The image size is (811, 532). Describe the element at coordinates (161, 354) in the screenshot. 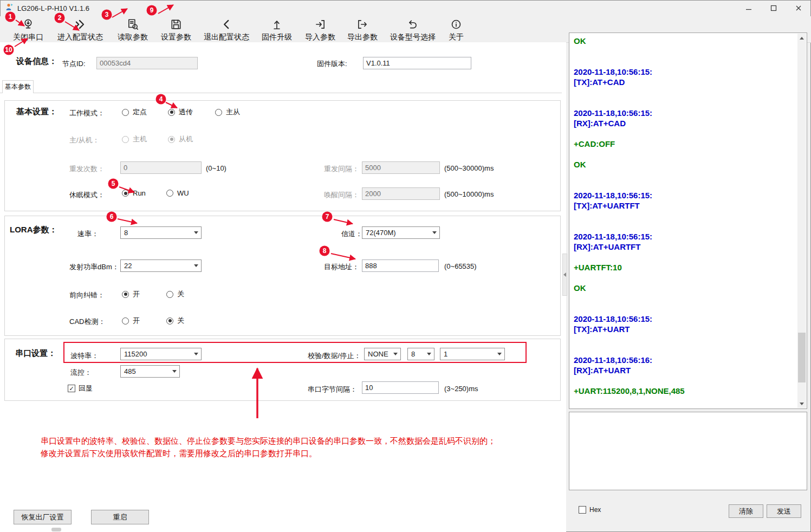

I see `baud-select: 115200` at that location.